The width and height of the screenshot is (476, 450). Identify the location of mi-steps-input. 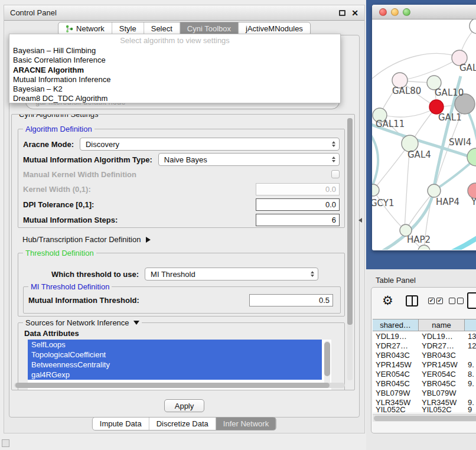
(298, 220).